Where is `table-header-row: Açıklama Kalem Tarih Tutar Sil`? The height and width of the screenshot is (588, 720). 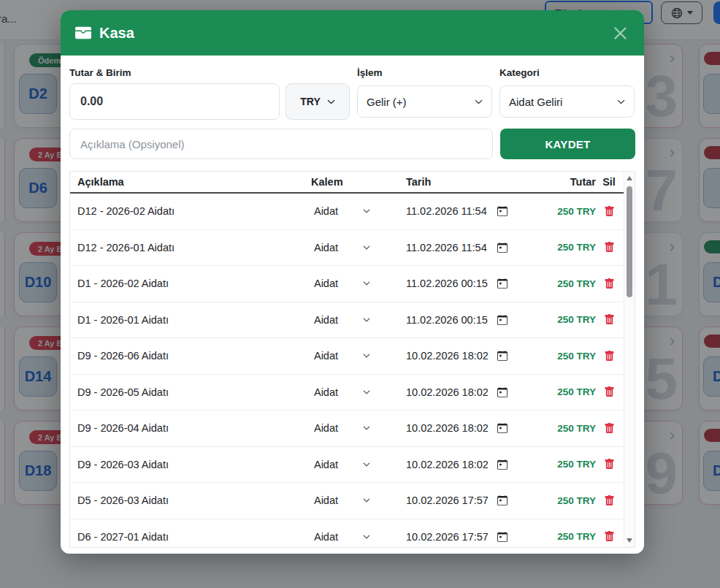
table-header-row: Açıklama Kalem Tarih Tutar Sil is located at coordinates (347, 183).